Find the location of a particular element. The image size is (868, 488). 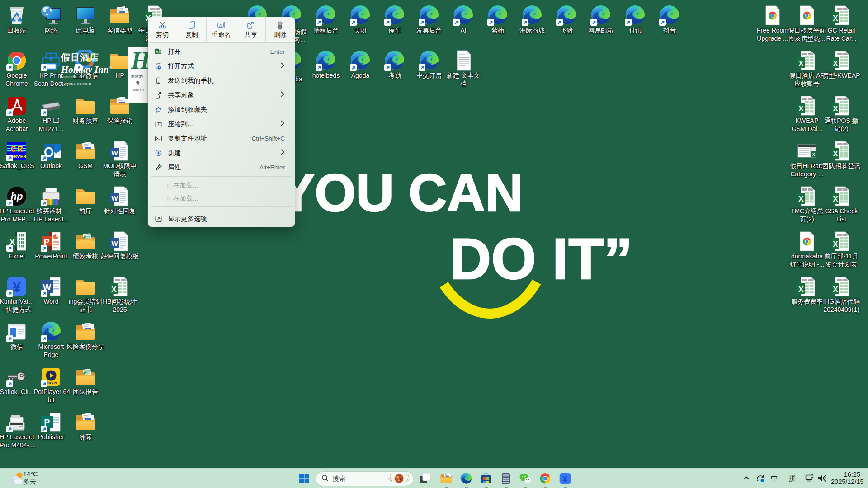

svg-text: X is located at coordinates (156, 52).